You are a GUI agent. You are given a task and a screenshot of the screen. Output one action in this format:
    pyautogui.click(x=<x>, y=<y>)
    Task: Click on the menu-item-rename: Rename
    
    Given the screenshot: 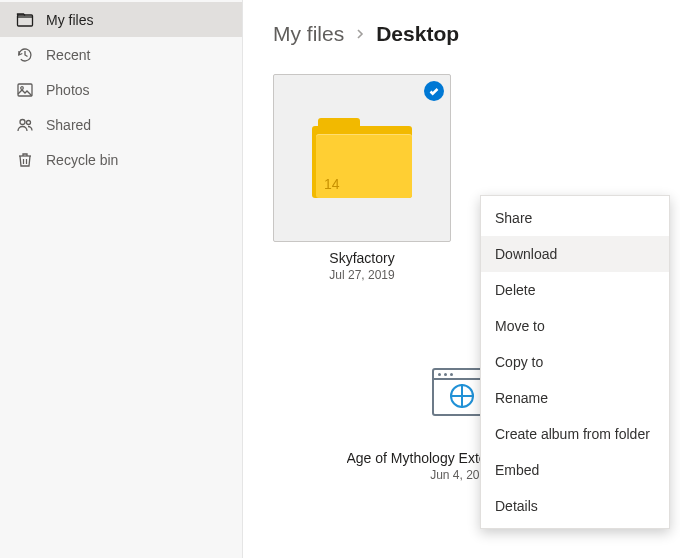 What is the action you would take?
    pyautogui.click(x=575, y=398)
    